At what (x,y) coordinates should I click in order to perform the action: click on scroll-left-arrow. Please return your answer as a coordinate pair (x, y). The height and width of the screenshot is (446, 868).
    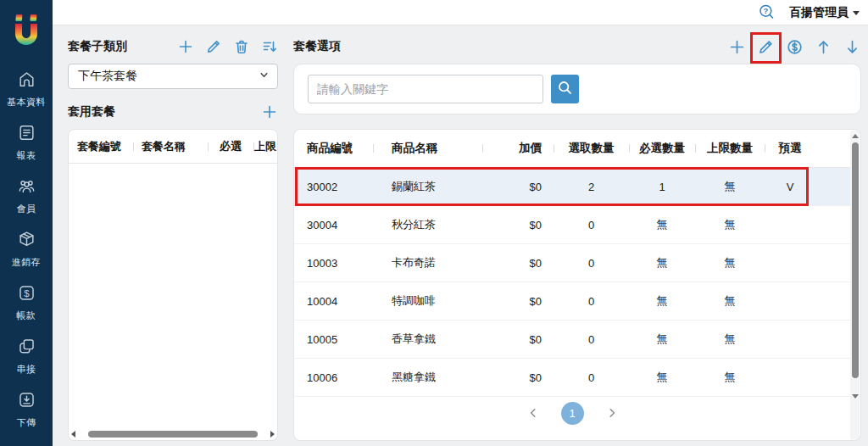
    Looking at the image, I should click on (73, 434).